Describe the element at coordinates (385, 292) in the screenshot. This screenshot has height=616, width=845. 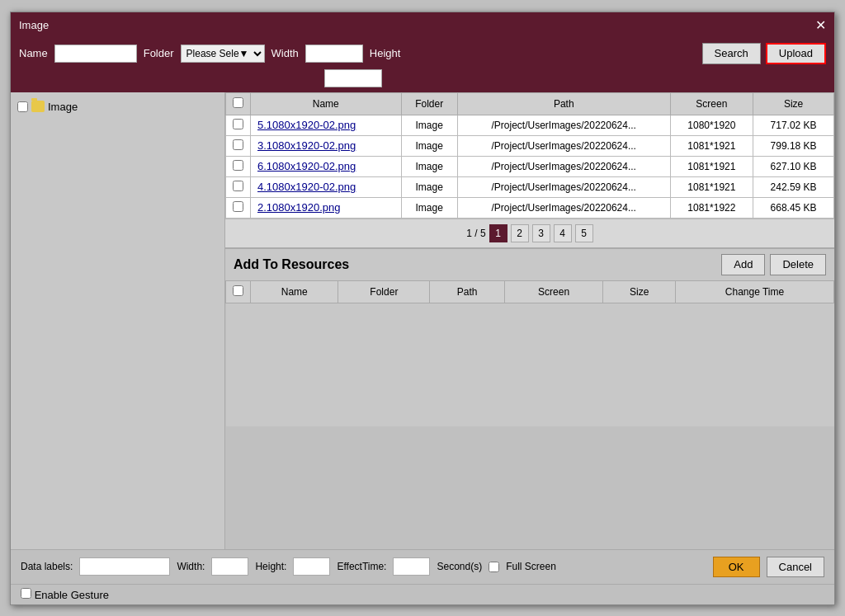
I see `res-header-folder: Folder` at that location.